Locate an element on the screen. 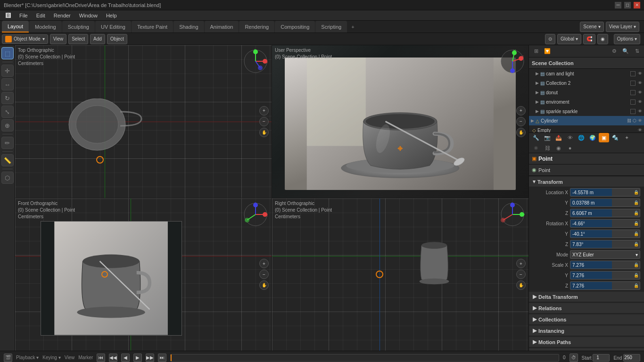  frame-rate-btn: ⏱ is located at coordinates (574, 358).